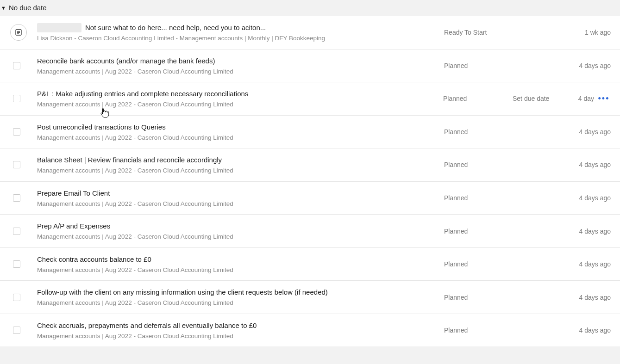 This screenshot has width=620, height=364. What do you see at coordinates (143, 93) in the screenshot?
I see `task-title-text: P&L : Make adjusting entries and complet…` at bounding box center [143, 93].